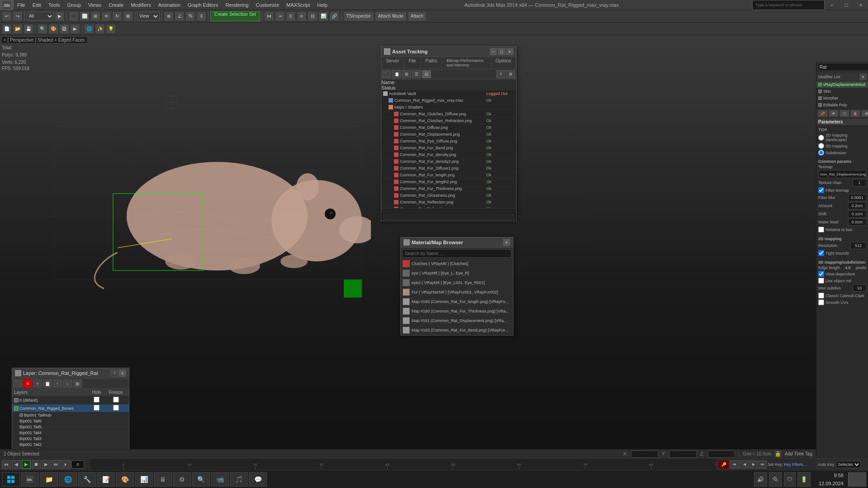  Describe the element at coordinates (417, 16) in the screenshot. I see `attach-btn: Attach` at that location.